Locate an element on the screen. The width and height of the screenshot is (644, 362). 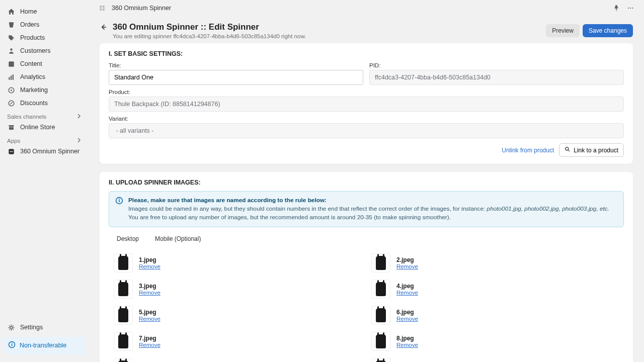
orders-icon is located at coordinates (11, 25).